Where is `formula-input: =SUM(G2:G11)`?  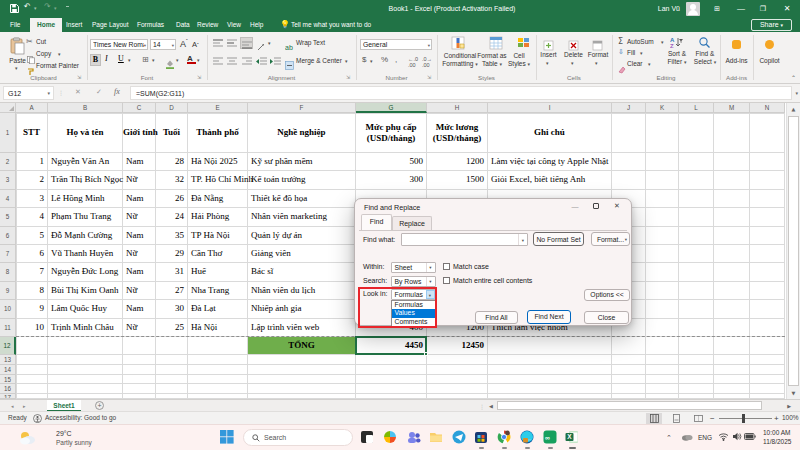 formula-input: =SUM(G2:G11) is located at coordinates (461, 93).